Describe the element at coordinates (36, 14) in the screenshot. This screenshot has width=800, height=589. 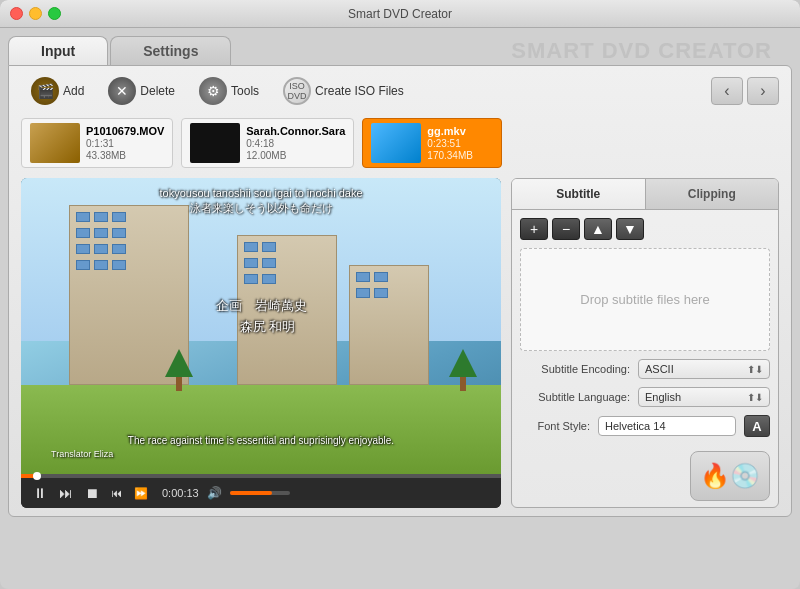
I see `traffic-lights` at that location.